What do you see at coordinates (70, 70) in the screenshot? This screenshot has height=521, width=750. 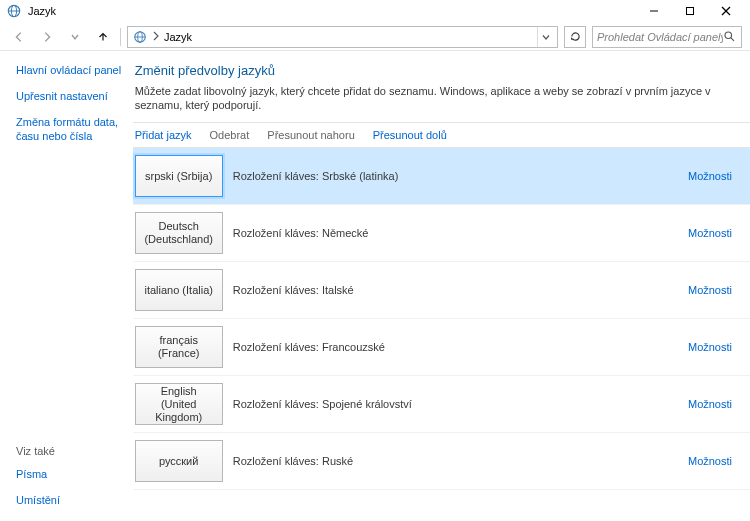 I see `sidebar-item-home: Hlavní ovládací panel` at bounding box center [70, 70].